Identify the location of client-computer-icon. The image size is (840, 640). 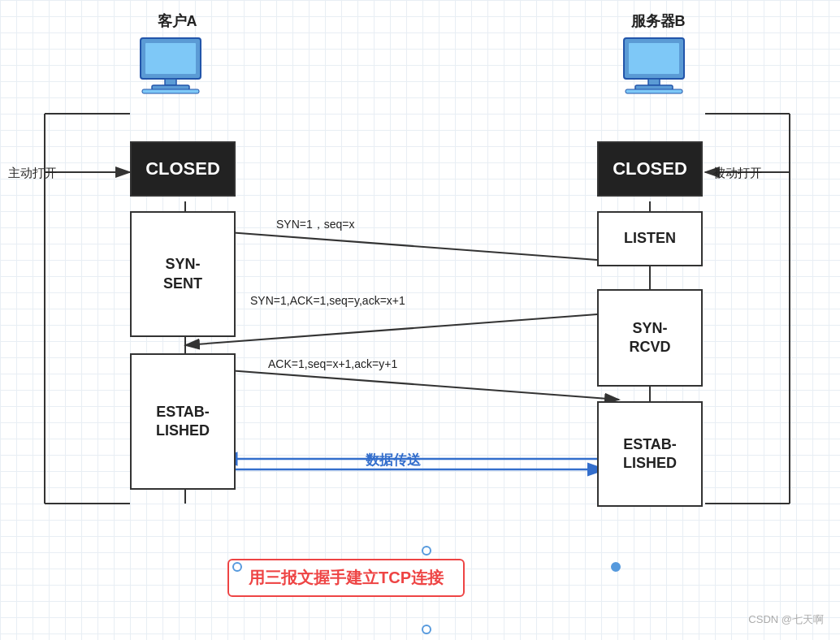
(171, 65).